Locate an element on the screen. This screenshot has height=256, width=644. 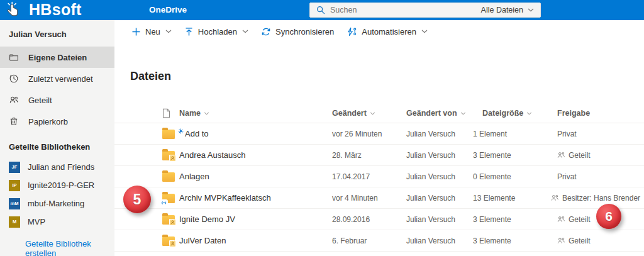
library-label: Julian and Friends is located at coordinates (61, 167).